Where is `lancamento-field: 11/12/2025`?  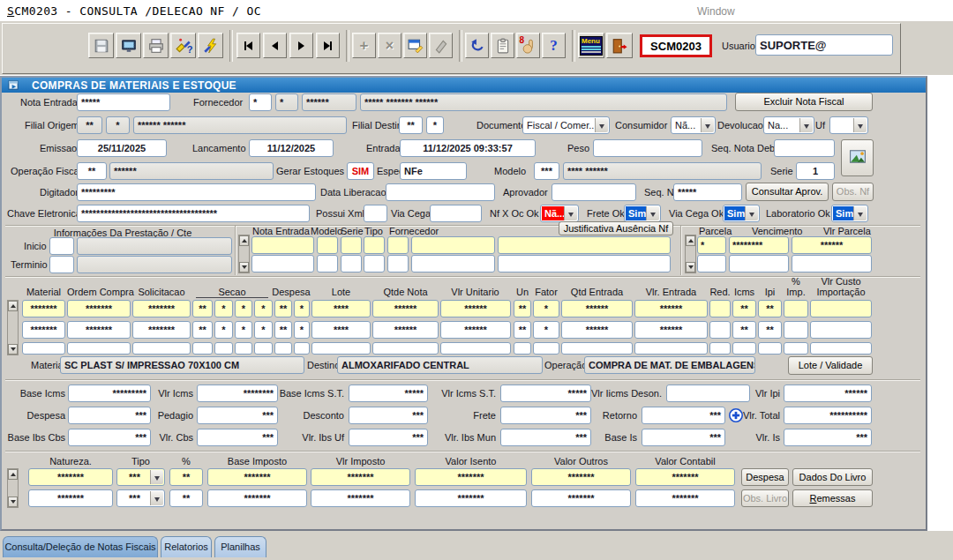 lancamento-field: 11/12/2025 is located at coordinates (291, 148).